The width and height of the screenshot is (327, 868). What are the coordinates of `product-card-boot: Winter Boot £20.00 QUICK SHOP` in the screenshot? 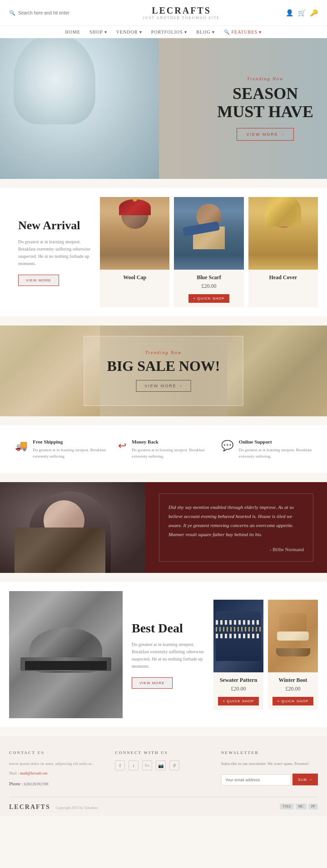 It's located at (293, 655).